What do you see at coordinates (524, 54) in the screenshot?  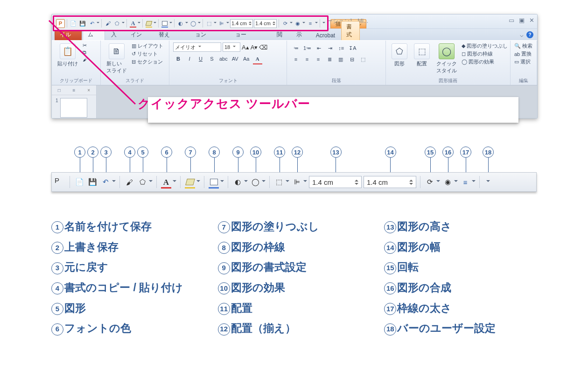 I see `replace-button: ab 置換` at bounding box center [524, 54].